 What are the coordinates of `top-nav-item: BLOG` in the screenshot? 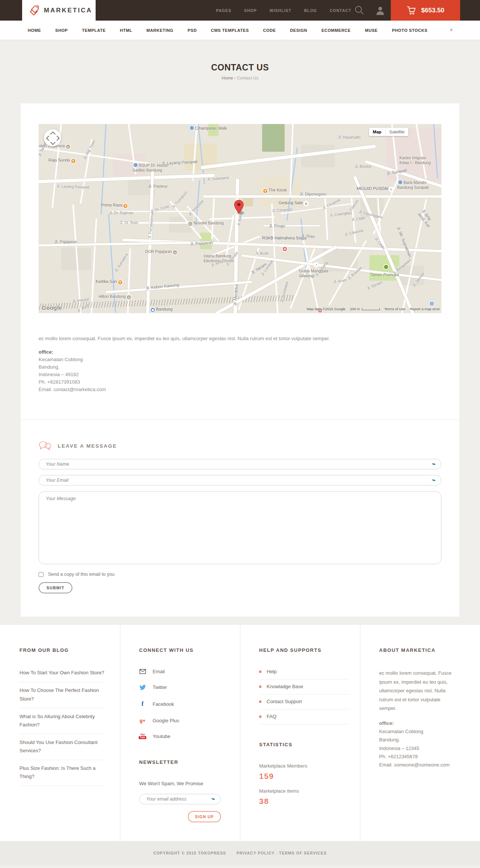 It's located at (310, 10).